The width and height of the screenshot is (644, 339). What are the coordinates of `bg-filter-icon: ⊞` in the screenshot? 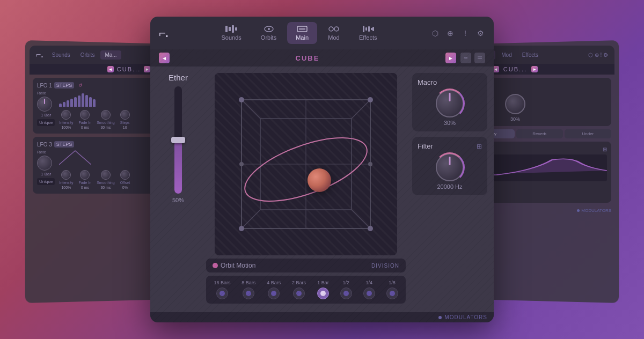 It's located at (605, 149).